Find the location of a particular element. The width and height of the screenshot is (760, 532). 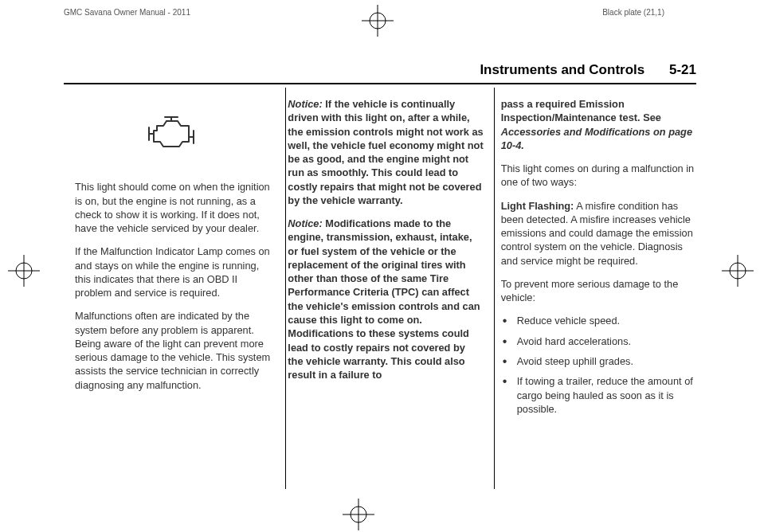

body-text: This light should come on when the ignit… is located at coordinates (172, 207).